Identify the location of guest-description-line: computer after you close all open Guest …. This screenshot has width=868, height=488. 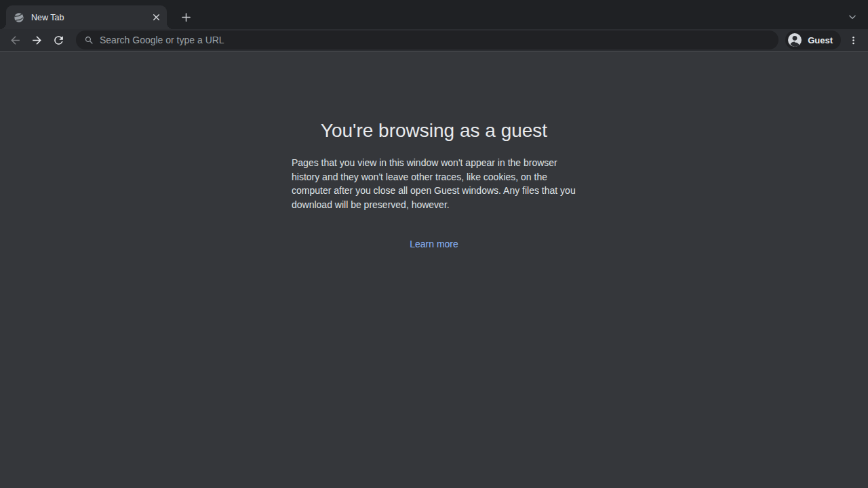
(434, 191).